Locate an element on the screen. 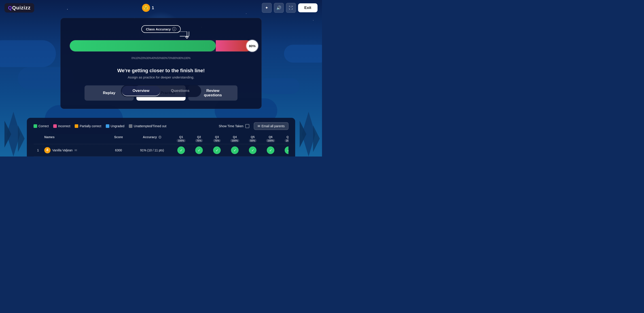  accuracy-info-icon: ⓘ is located at coordinates (160, 137).